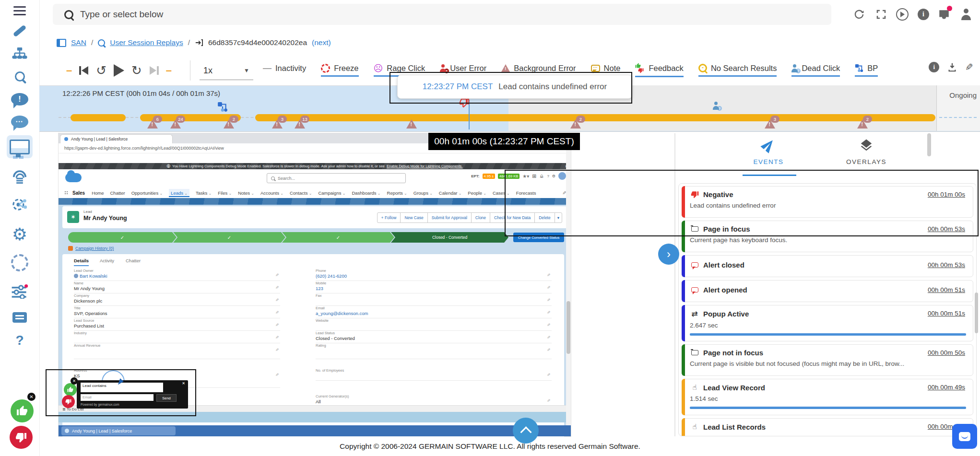 Image resolution: width=980 pixels, height=456 pixels. What do you see at coordinates (944, 14) in the screenshot?
I see `inbox-icon` at bounding box center [944, 14].